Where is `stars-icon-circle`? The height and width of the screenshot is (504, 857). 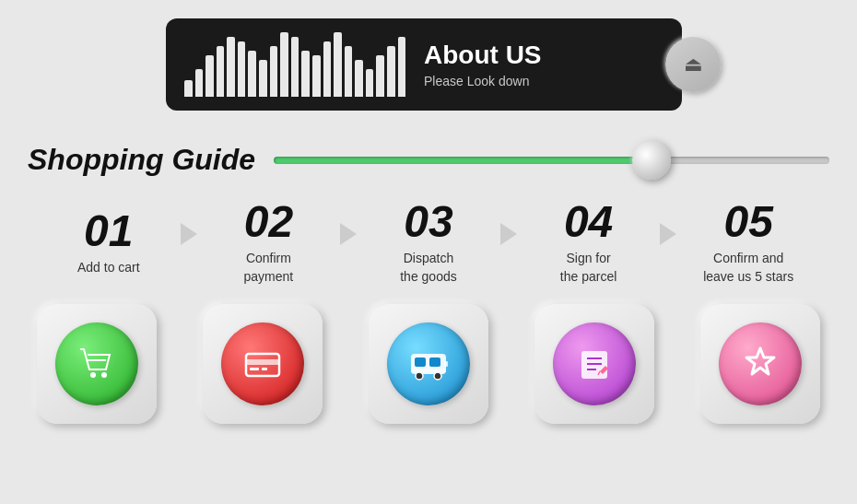 stars-icon-circle is located at coordinates (760, 364).